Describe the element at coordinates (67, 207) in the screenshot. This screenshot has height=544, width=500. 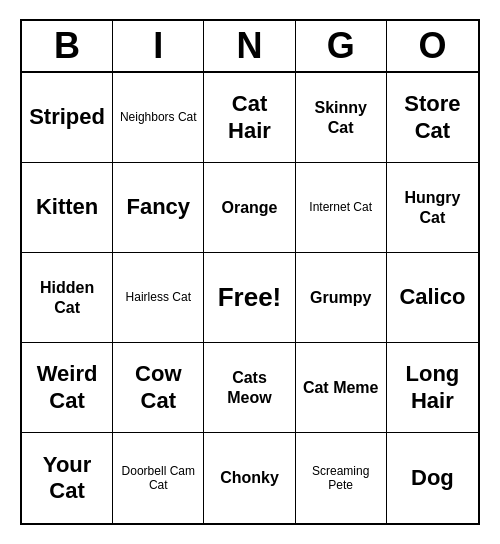
I see `cell-text: Kitten` at that location.